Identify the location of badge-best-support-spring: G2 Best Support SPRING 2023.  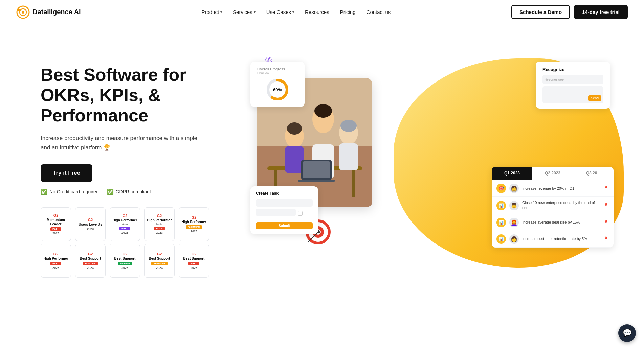
(125, 261).